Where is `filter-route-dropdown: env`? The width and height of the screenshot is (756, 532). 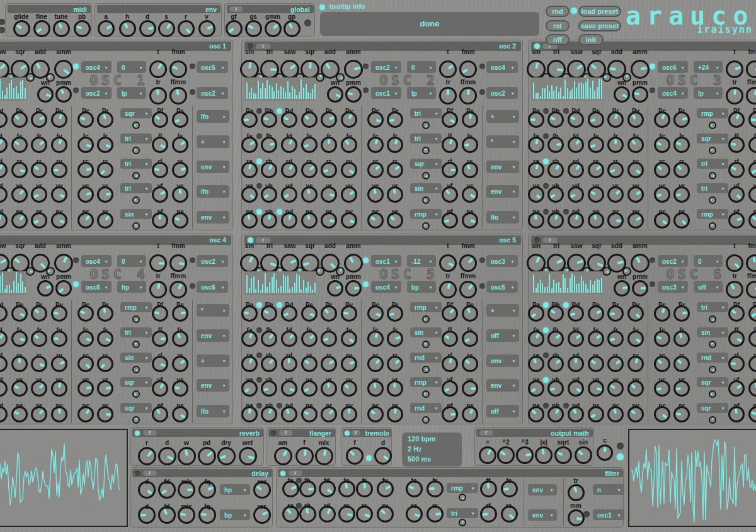 filter-route-dropdown: env is located at coordinates (542, 515).